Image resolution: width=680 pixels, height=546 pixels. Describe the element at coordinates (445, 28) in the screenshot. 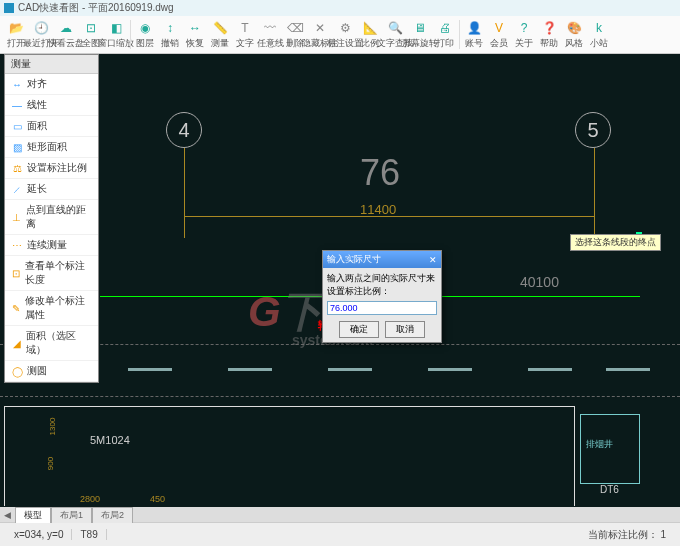

I see `toolbar-icon: 🖨` at that location.